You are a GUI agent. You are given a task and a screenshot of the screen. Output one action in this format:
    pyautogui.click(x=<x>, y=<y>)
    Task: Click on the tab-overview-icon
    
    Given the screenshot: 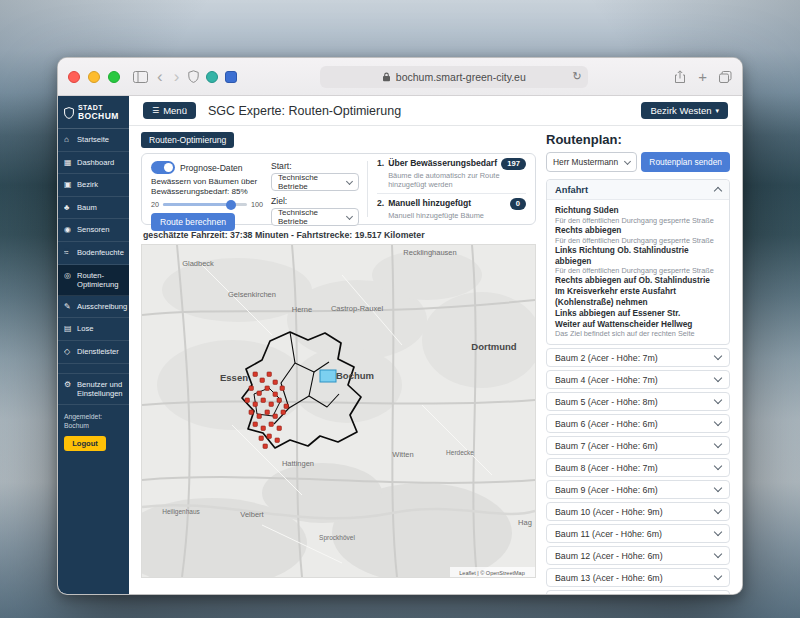 What is the action you would take?
    pyautogui.click(x=726, y=77)
    